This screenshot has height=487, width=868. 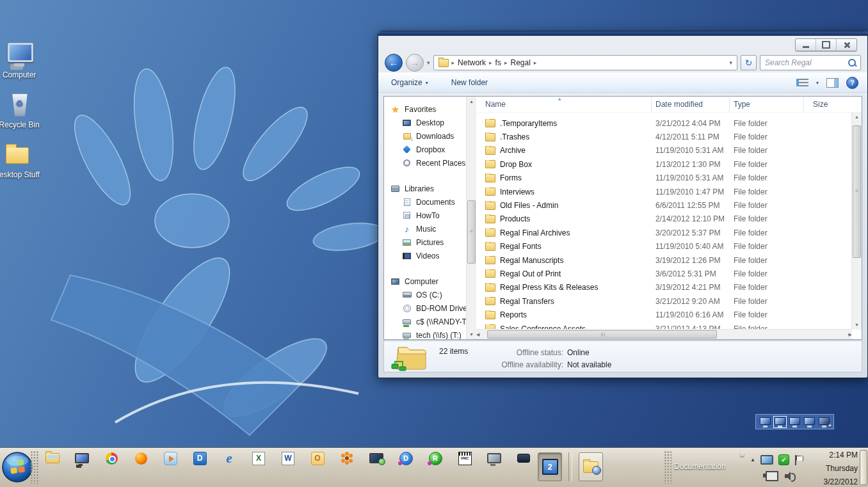 What do you see at coordinates (669, 123) in the screenshot?
I see `file-row: .TemporaryItems3/21/2012 4:04 PMFile fol…` at bounding box center [669, 123].